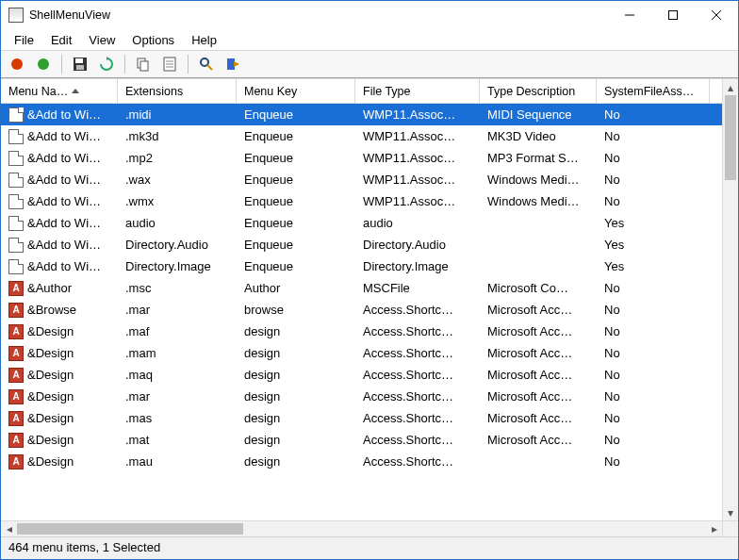 Image resolution: width=739 pixels, height=560 pixels. I want to click on properties-button, so click(170, 64).